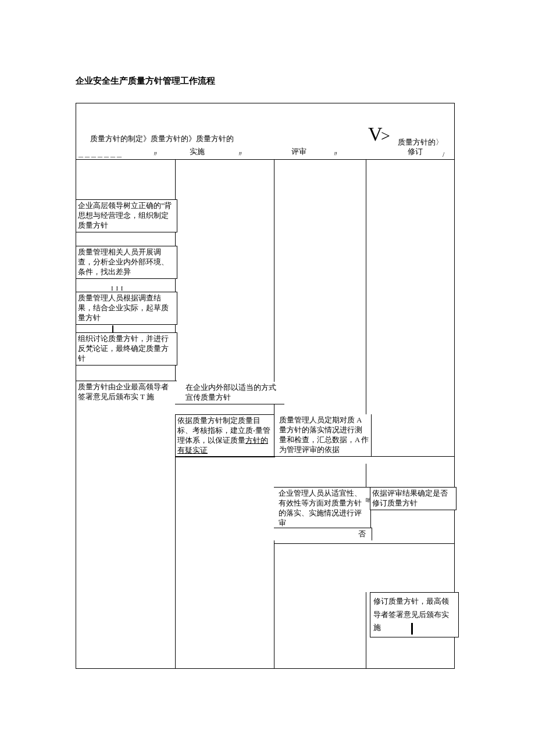 This screenshot has height=756, width=535. Describe the element at coordinates (117, 288) in the screenshot. I see `ticks-a2a3: I I I` at that location.